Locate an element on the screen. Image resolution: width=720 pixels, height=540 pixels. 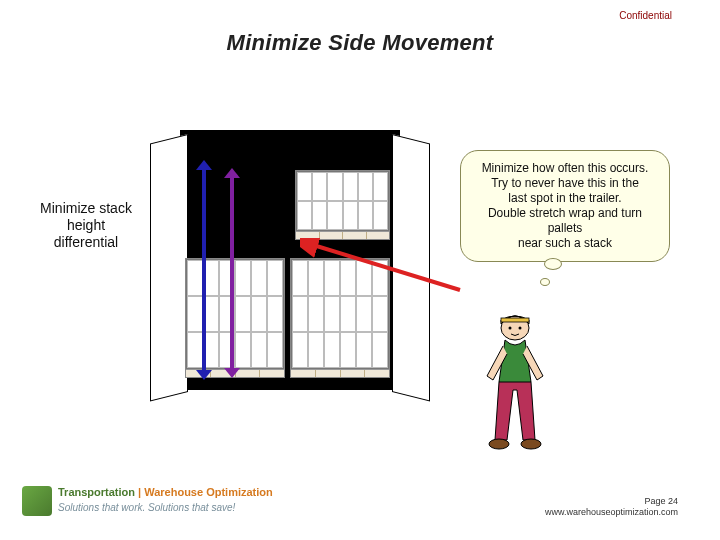
purple-double-arrow-icon is located at coordinates (232, 273).